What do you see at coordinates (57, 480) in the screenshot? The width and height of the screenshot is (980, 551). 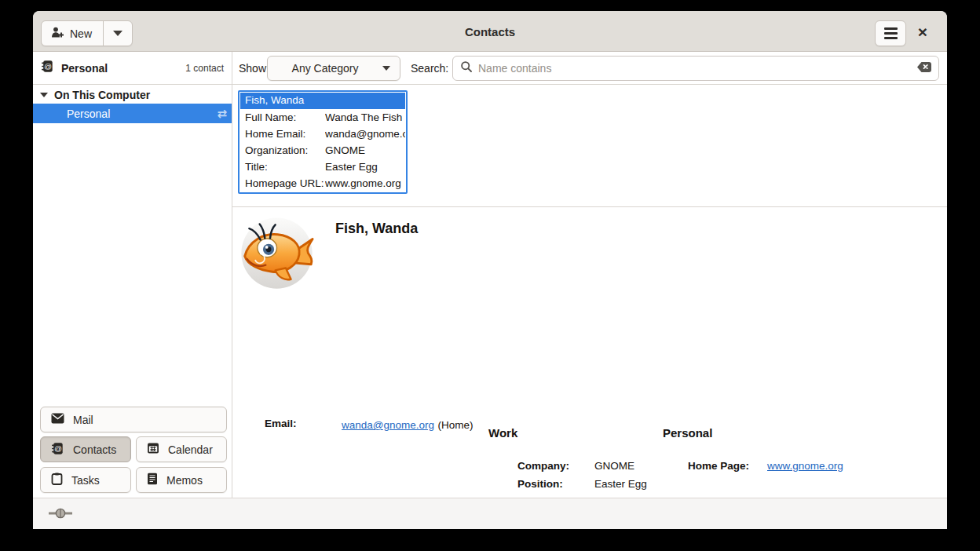 I see `tasks-icon` at bounding box center [57, 480].